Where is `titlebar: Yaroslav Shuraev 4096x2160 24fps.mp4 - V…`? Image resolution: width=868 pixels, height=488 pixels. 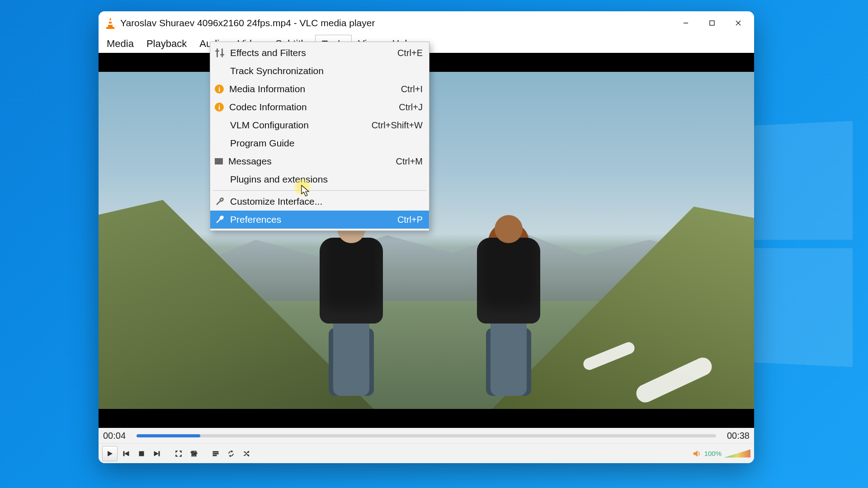
titlebar: Yaroslav Shuraev 4096x2160 24fps.mp4 - V… is located at coordinates (426, 23).